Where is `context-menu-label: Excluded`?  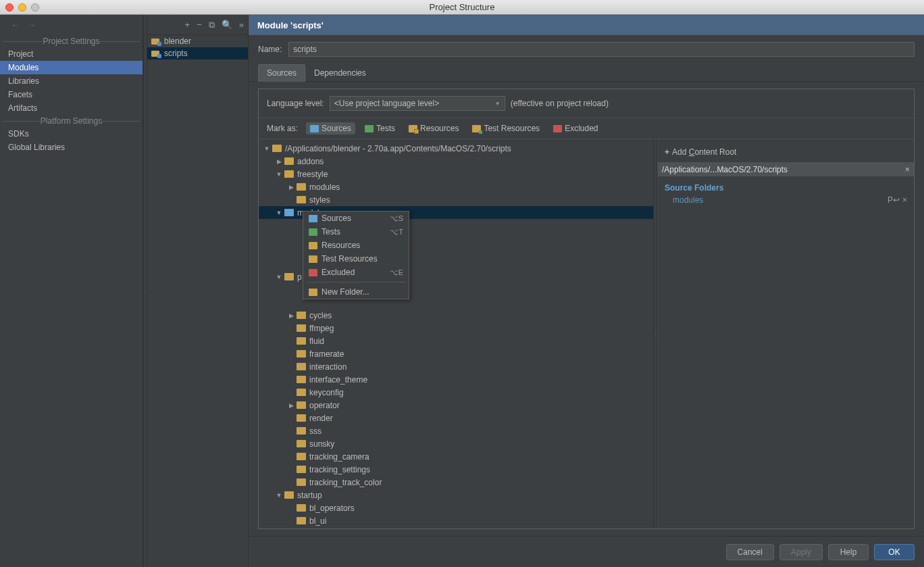
context-menu-label: Excluded is located at coordinates (338, 272).